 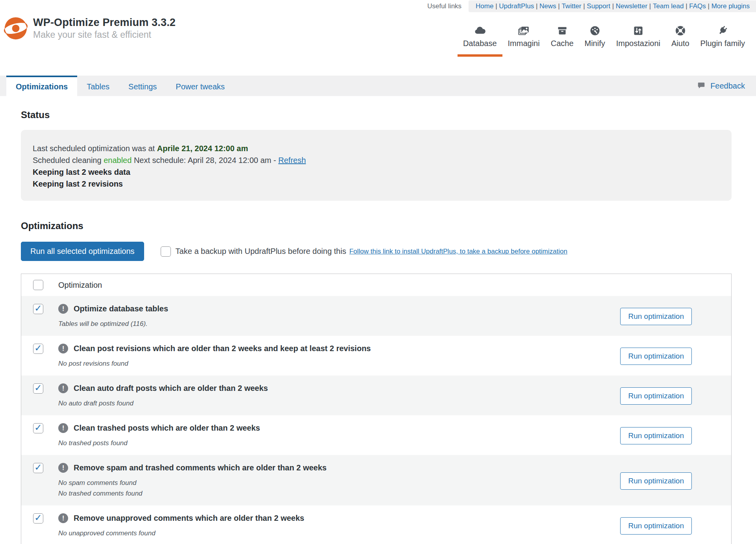 What do you see at coordinates (701, 86) in the screenshot?
I see `speech-bubble-icon` at bounding box center [701, 86].